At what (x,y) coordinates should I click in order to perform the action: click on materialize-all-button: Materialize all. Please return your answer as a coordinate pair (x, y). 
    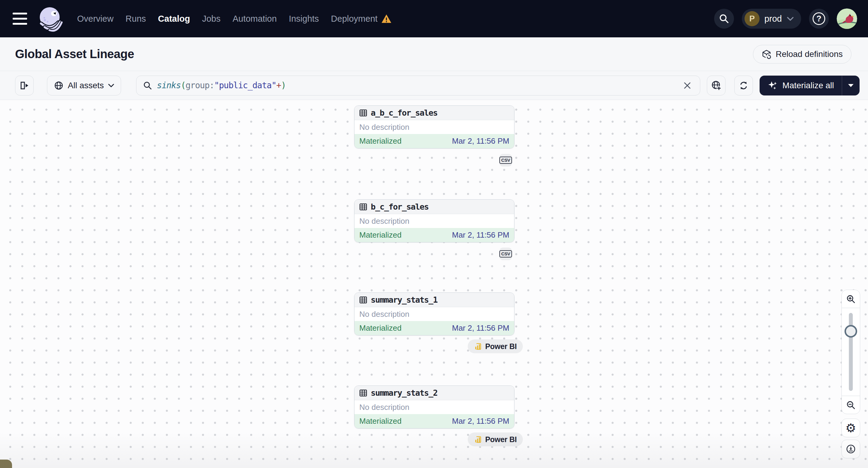
    Looking at the image, I should click on (801, 86).